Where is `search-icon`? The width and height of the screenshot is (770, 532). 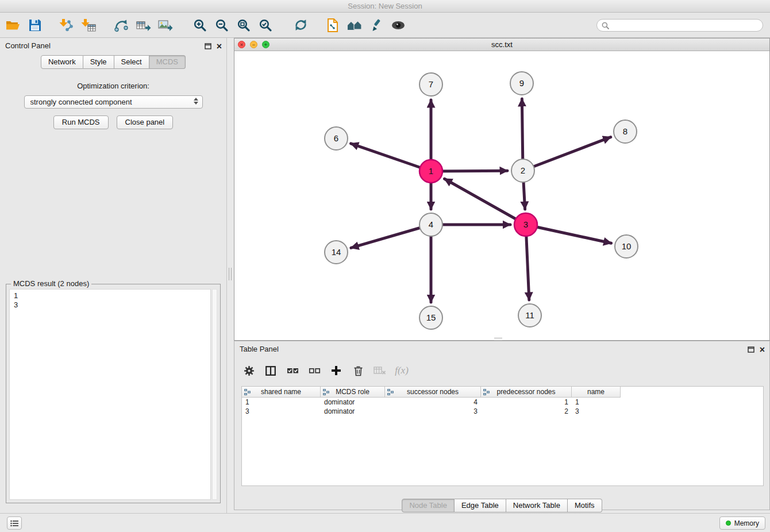 search-icon is located at coordinates (606, 25).